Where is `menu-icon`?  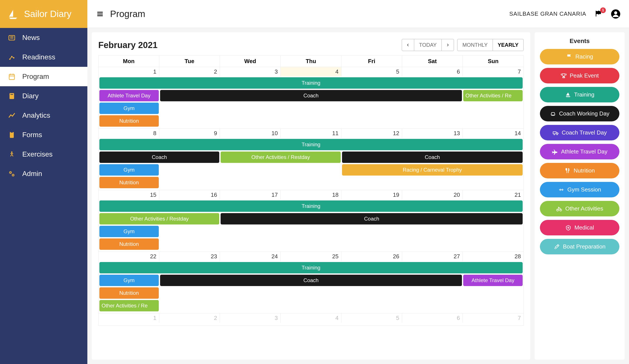 menu-icon is located at coordinates (100, 14).